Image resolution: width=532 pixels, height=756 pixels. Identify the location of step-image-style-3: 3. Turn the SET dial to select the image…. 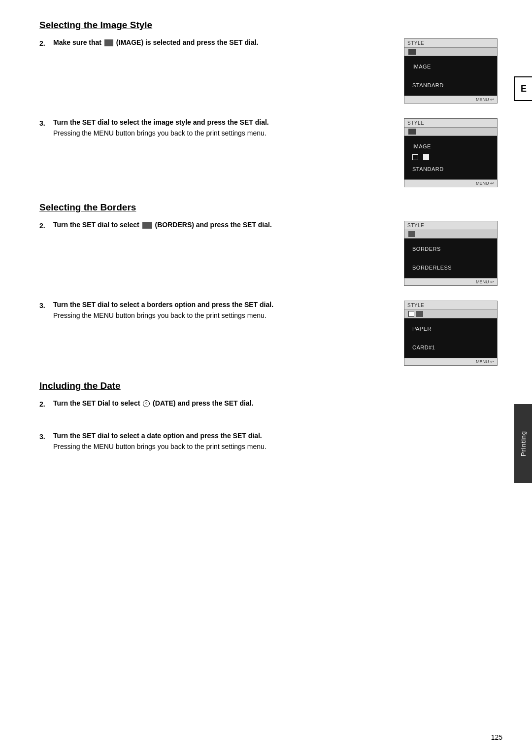
(271, 153).